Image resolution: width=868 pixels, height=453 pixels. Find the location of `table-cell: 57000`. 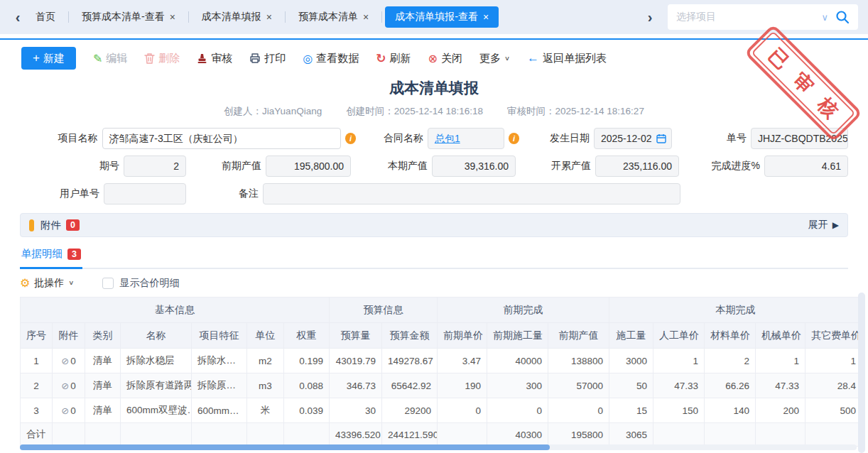

table-cell: 57000 is located at coordinates (579, 386).